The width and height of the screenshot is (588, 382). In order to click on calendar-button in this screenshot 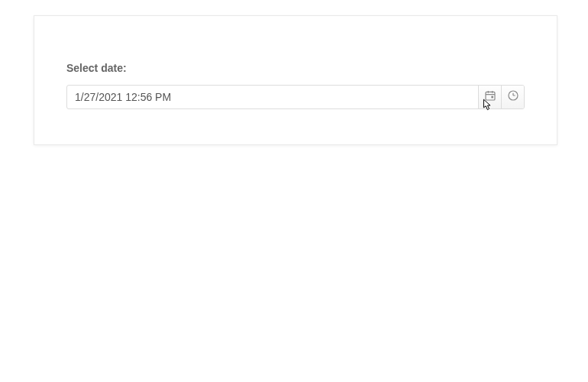, I will do `click(489, 97)`.